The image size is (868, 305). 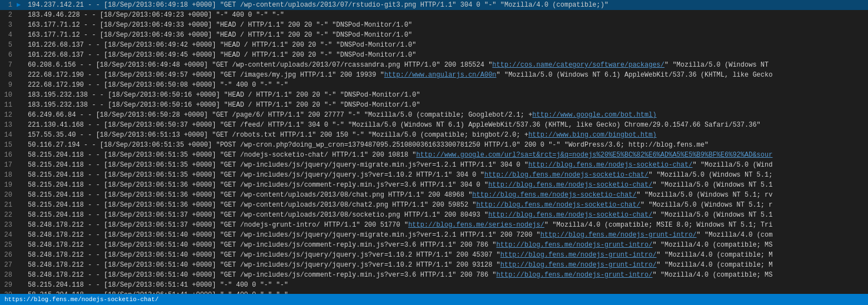 What do you see at coordinates (434, 75) in the screenshot?
I see `table-row: 8222.68.172.190 - - [18/Sep/2013:06:49:5…` at bounding box center [434, 75].